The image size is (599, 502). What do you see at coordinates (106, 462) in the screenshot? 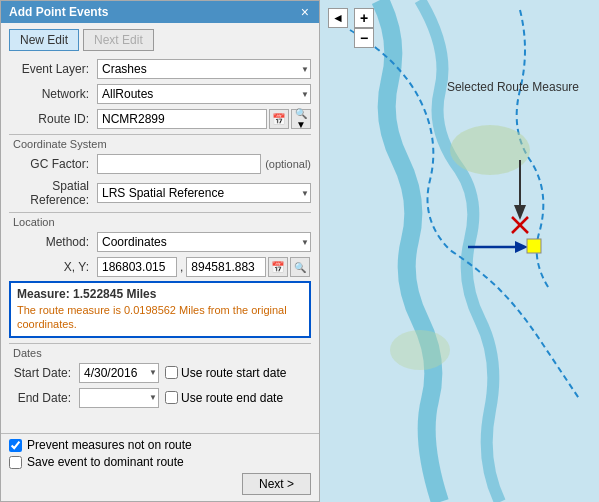
I see `save-dominant-label: Save event to dominant route` at bounding box center [106, 462].